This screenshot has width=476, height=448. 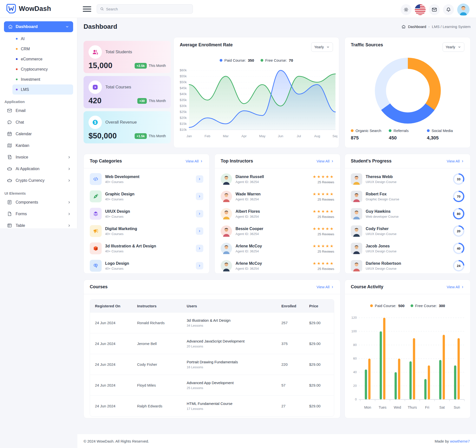 I want to click on svg-text: $20k, so click(x=183, y=118).